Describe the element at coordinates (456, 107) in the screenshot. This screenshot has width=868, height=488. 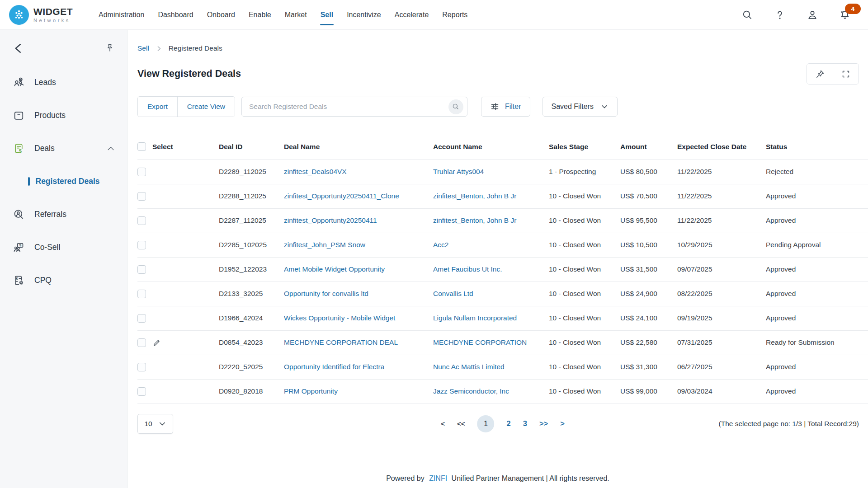
I see `search-submit-icon` at that location.